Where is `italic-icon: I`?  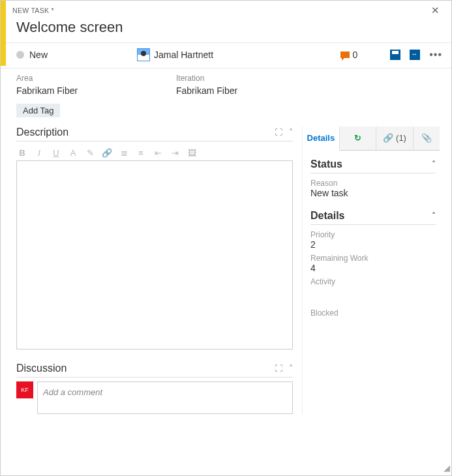
italic-icon: I is located at coordinates (39, 153).